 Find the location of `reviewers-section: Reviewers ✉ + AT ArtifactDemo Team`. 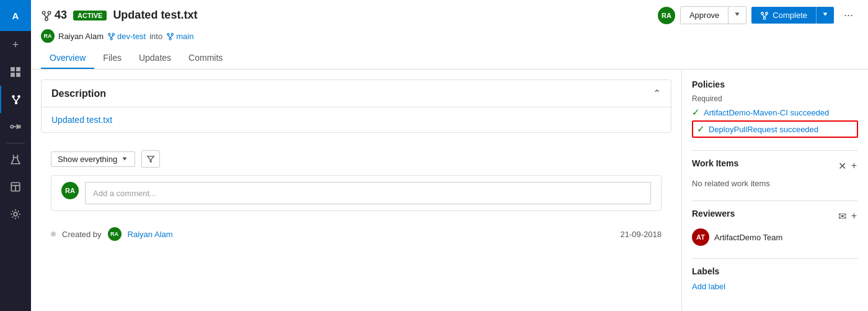

reviewers-section: Reviewers ✉ + AT ArtifactDemo Team is located at coordinates (775, 227).